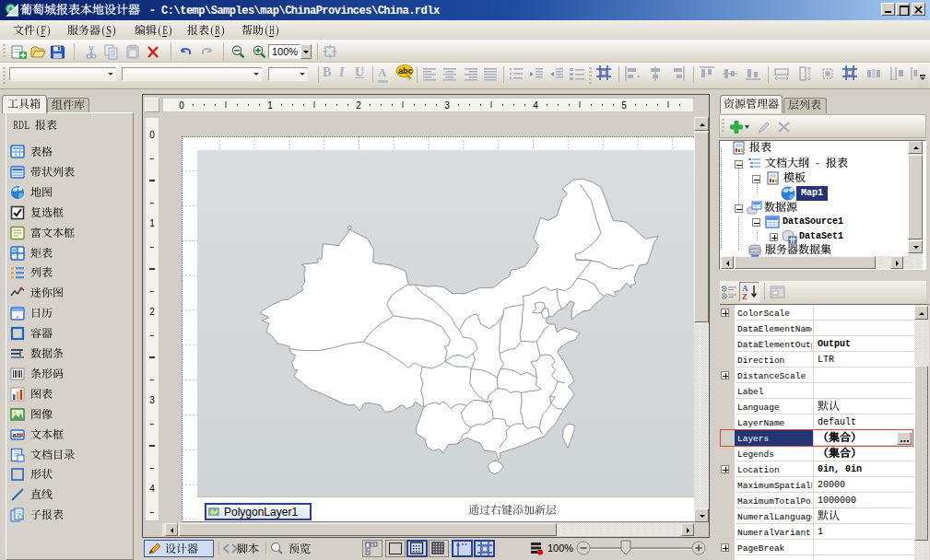 Image resolution: width=930 pixels, height=560 pixels. Describe the element at coordinates (624, 105) in the screenshot. I see `svg-text: 5` at that location.